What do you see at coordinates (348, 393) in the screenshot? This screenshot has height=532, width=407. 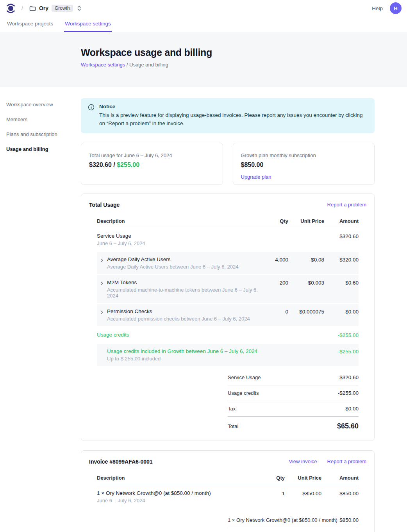 I see `usage-summary-value: -$255.00` at bounding box center [348, 393].